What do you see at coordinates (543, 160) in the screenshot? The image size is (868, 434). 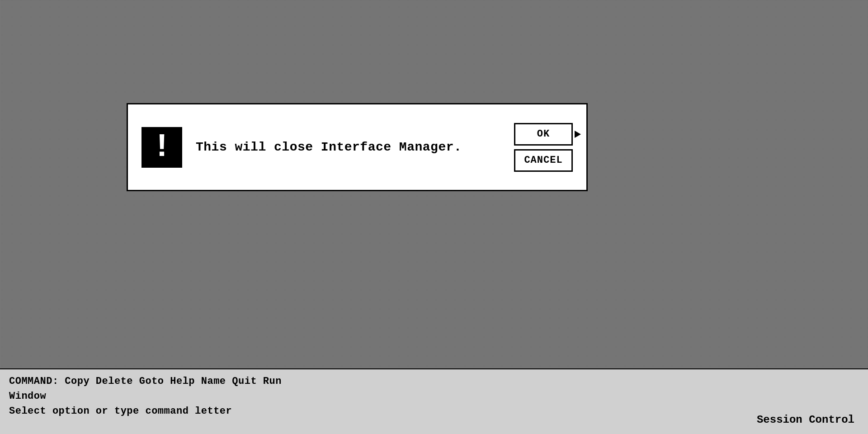 I see `cancel-button: CANCEL` at bounding box center [543, 160].